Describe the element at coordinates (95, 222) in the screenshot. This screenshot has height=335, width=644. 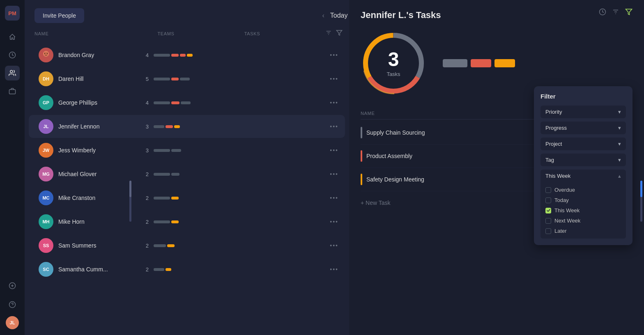
I see `person-name: Mike Horn` at that location.